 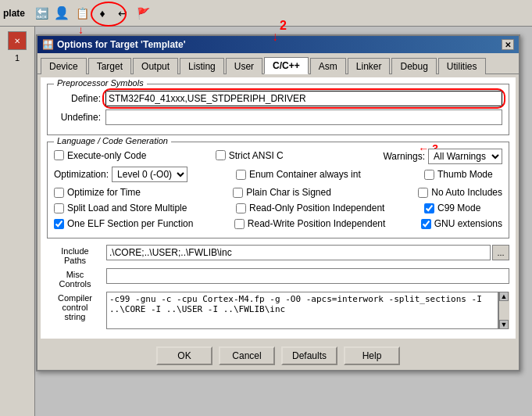 What do you see at coordinates (77, 99) in the screenshot?
I see `define-label: Define:` at bounding box center [77, 99].